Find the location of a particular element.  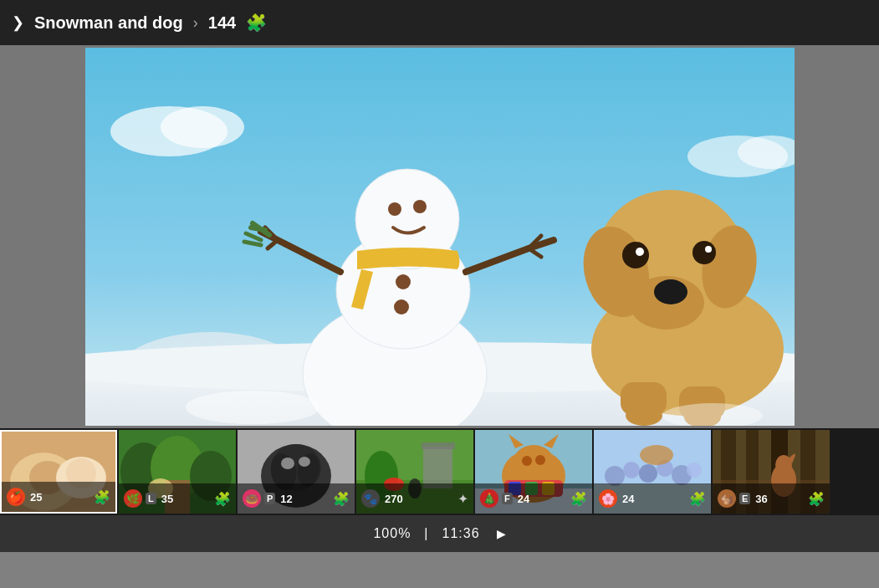

thumb-7-puzzle-icon: 🧩 is located at coordinates (816, 499).